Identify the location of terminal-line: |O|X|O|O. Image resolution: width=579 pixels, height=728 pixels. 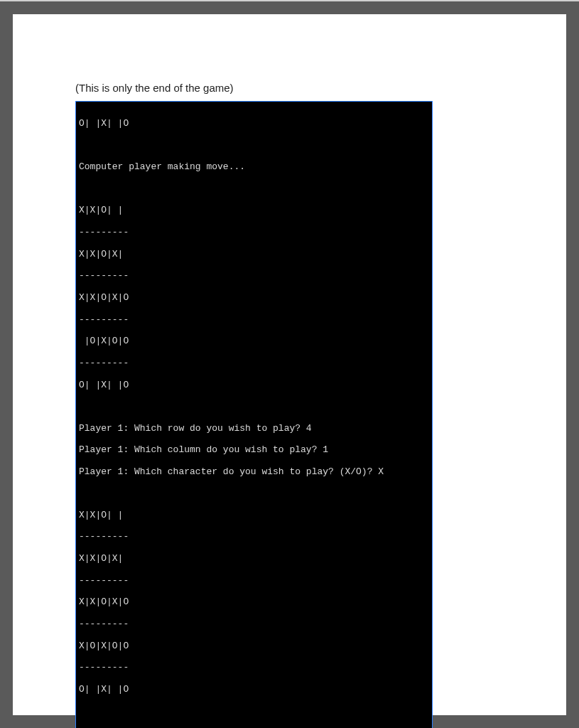
(254, 341).